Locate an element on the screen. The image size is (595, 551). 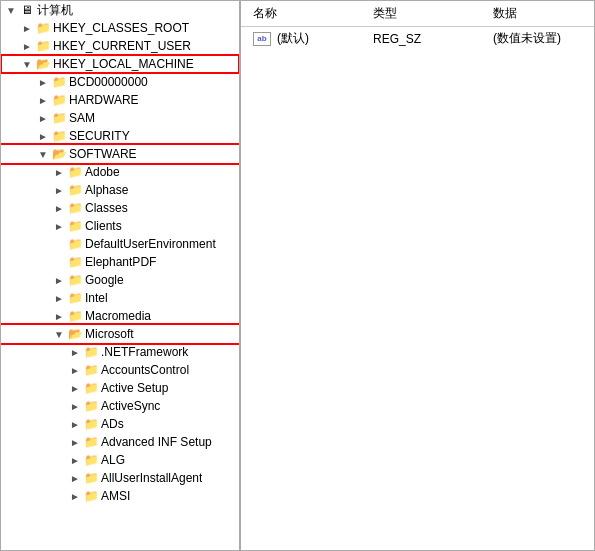
advancedinfsetup-label: Advanced INF Setup is located at coordinates (156, 442).